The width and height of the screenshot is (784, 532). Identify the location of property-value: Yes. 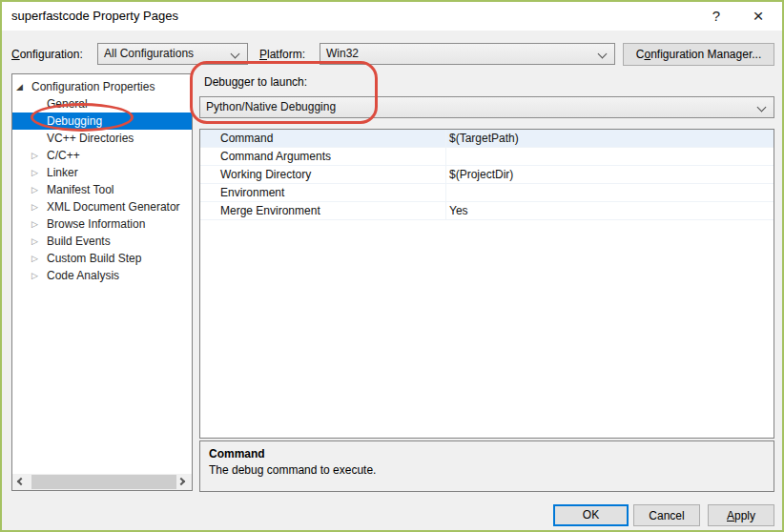
(610, 211).